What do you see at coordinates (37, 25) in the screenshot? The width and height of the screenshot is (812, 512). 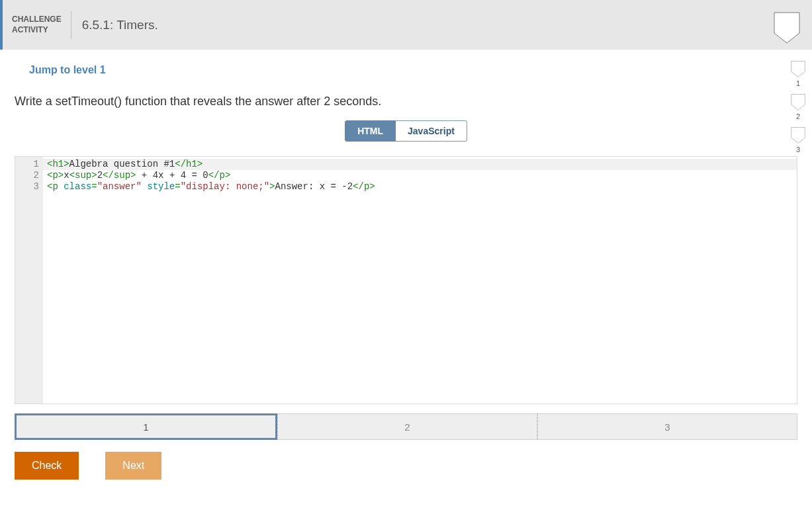 I see `challenge-label: CHALLENGE ACTIVITY` at bounding box center [37, 25].